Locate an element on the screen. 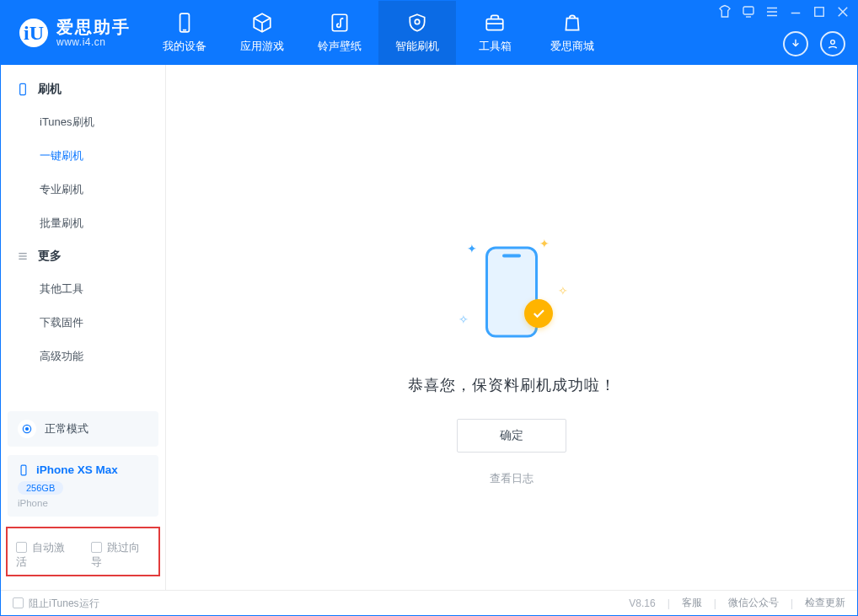  sidebar-item-other-tools: 其他工具 is located at coordinates (83, 289).